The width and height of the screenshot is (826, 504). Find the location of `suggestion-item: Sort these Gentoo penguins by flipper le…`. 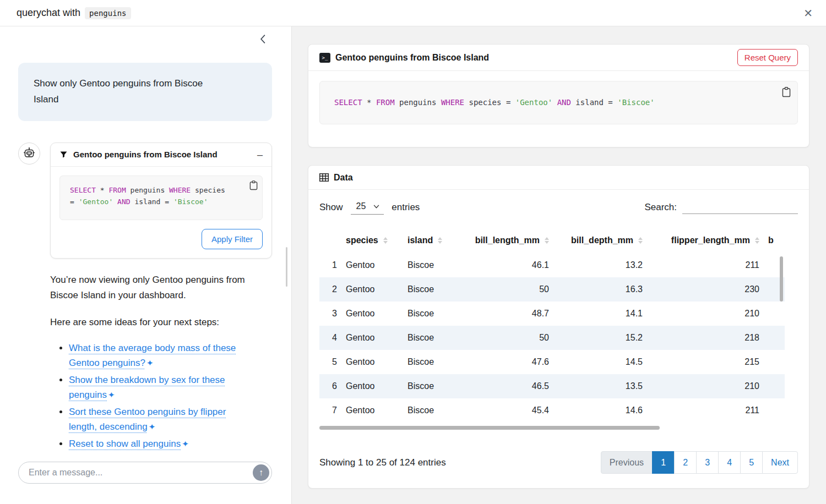

suggestion-item: Sort these Gentoo penguins by flipper le… is located at coordinates (161, 419).